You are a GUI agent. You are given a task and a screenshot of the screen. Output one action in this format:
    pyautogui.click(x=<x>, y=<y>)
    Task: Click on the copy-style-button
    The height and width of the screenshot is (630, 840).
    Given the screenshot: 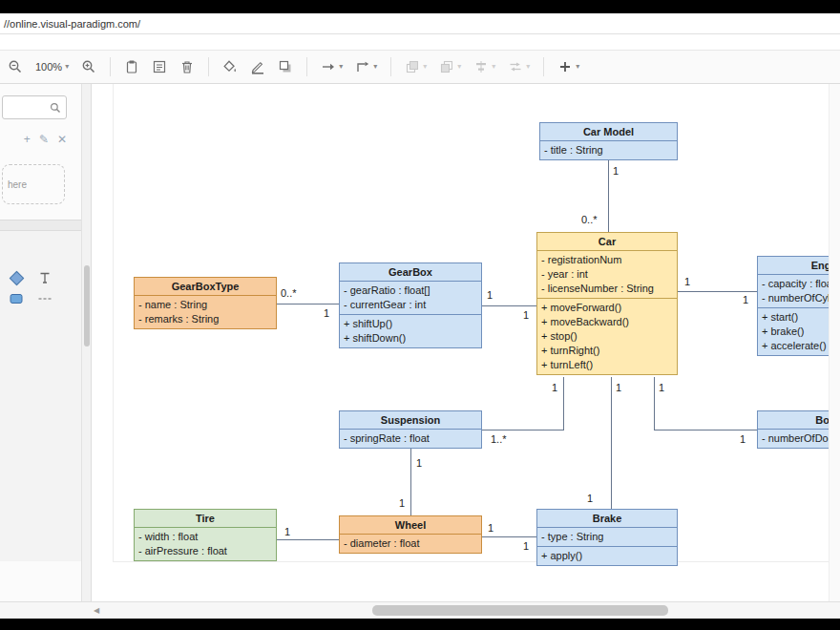 What is the action you would take?
    pyautogui.click(x=159, y=67)
    